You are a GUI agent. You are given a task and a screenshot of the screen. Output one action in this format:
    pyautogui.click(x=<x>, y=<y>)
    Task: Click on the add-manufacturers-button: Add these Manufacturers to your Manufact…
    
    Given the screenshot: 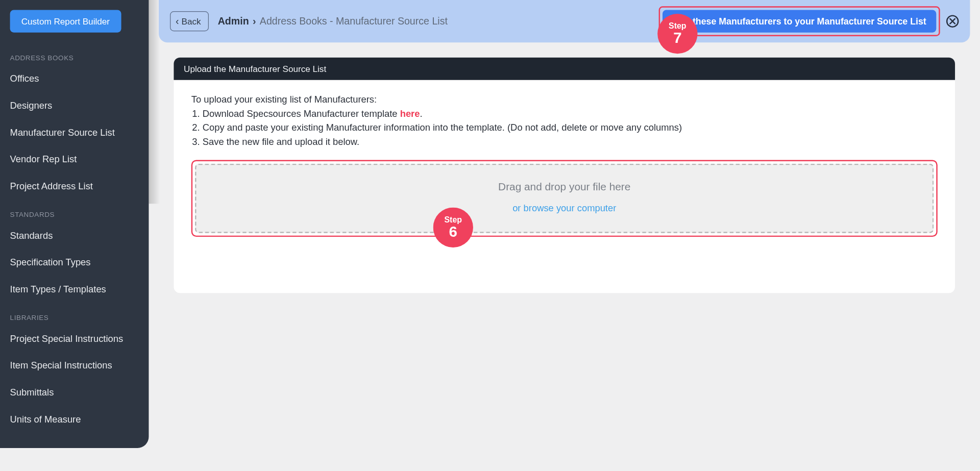 What is the action you would take?
    pyautogui.click(x=799, y=21)
    